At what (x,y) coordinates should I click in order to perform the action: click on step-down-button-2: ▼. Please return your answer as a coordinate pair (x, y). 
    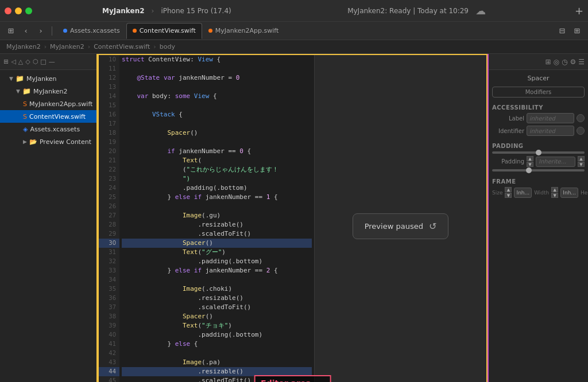
    Looking at the image, I should click on (581, 164).